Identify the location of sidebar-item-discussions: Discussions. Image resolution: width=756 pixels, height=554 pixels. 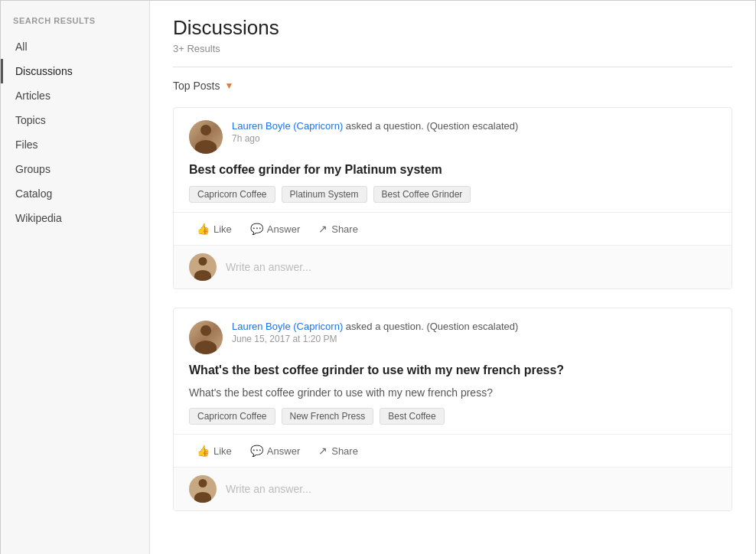
(75, 71).